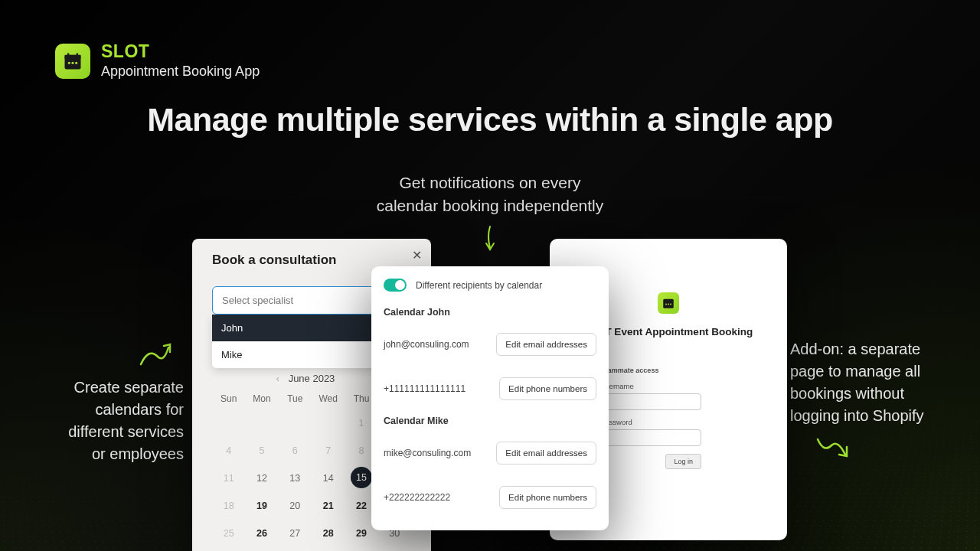 This screenshot has width=980, height=551. Describe the element at coordinates (328, 478) in the screenshot. I see `calendar-day: 14` at that location.